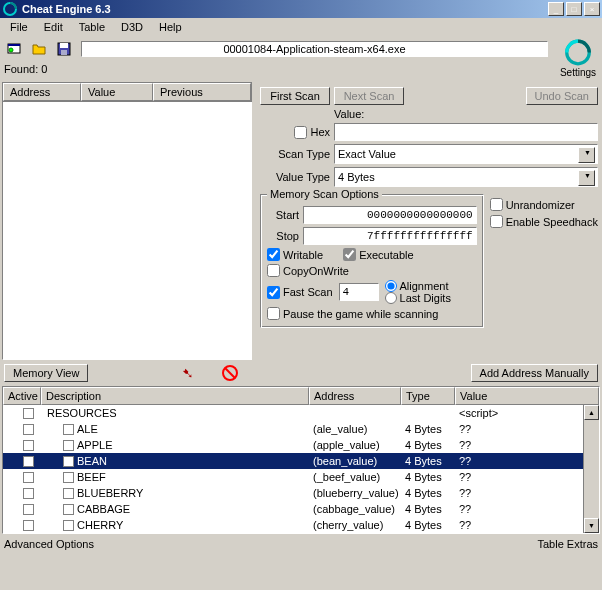  I want to click on executable-checkbox, so click(350, 254).